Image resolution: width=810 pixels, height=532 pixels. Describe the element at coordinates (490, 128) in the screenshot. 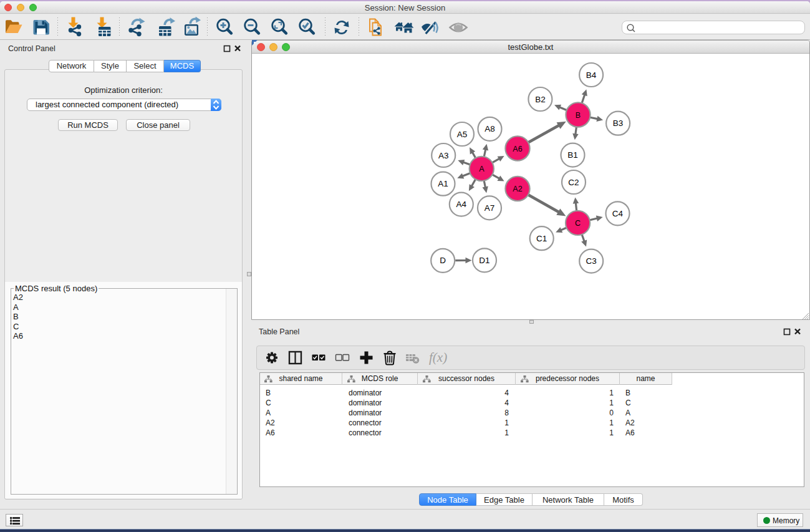

I see `svg-text: A8` at that location.